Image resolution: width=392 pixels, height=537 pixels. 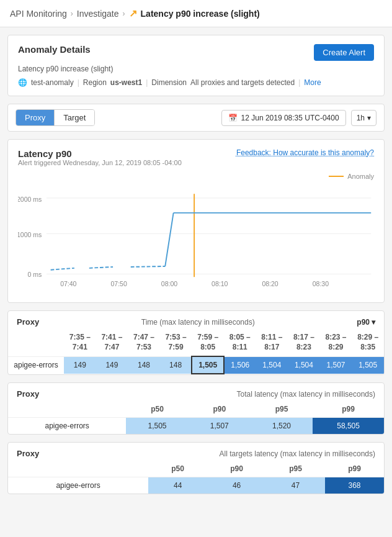 I want to click on th-col-8: 8:23 –8:29, so click(x=336, y=343).